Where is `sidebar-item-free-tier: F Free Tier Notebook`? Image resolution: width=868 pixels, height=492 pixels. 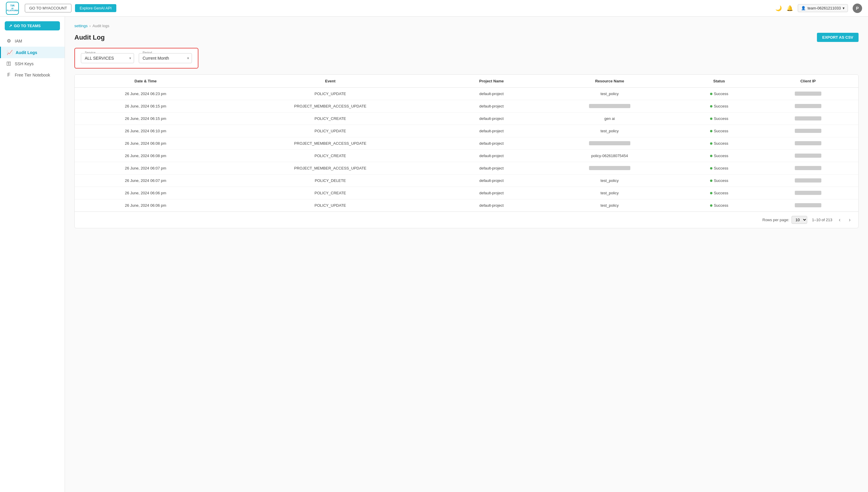 sidebar-item-free-tier: F Free Tier Notebook is located at coordinates (32, 75).